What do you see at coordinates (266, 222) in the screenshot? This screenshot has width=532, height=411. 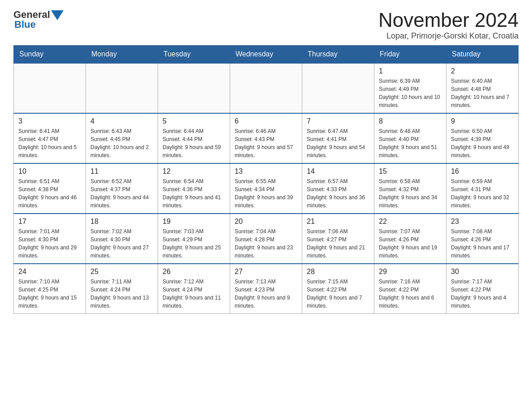 I see `day-number: 20` at bounding box center [266, 222].